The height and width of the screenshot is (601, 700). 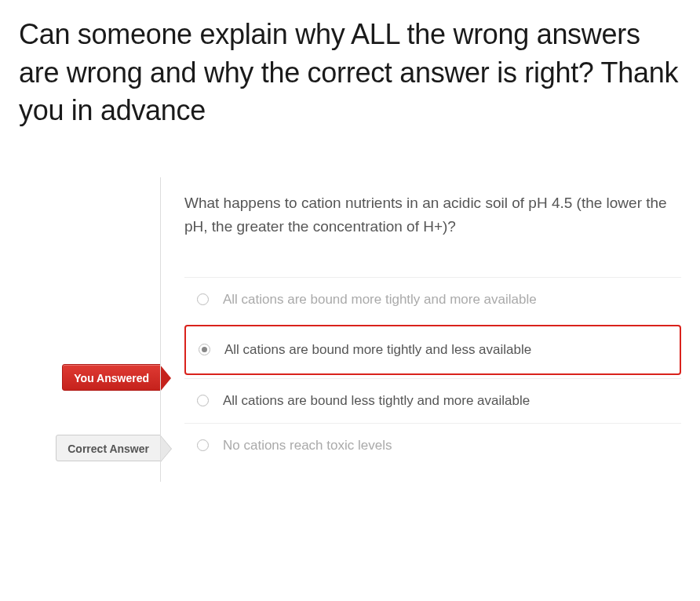 I want to click on you-answered-tag: You Answered, so click(x=111, y=377).